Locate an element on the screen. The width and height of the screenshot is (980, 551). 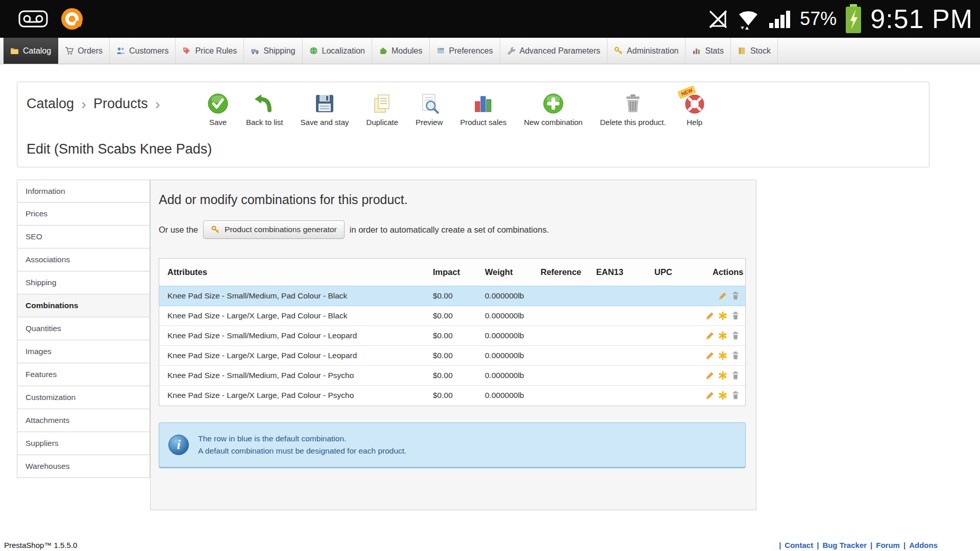
save-and-stay-icon is located at coordinates (325, 104).